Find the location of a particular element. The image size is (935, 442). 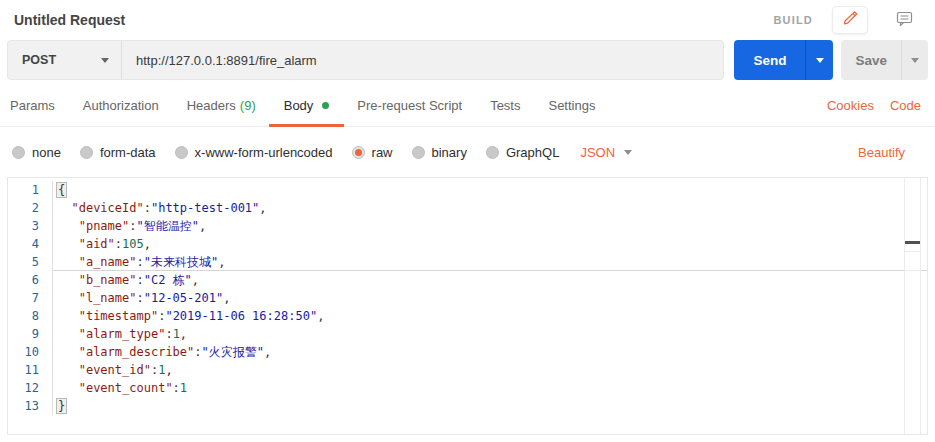

radio-label: raw is located at coordinates (382, 152).